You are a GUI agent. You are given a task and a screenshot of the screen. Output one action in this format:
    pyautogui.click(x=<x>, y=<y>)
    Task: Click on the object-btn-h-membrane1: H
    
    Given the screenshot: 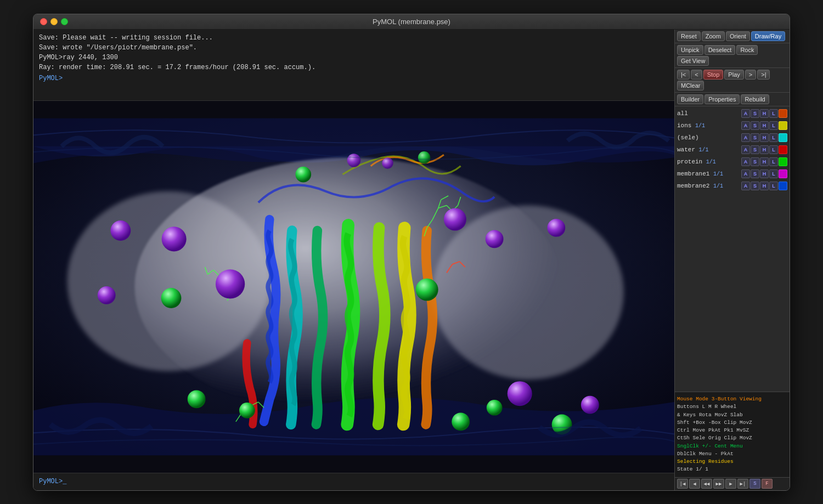 What is the action you would take?
    pyautogui.click(x=764, y=174)
    